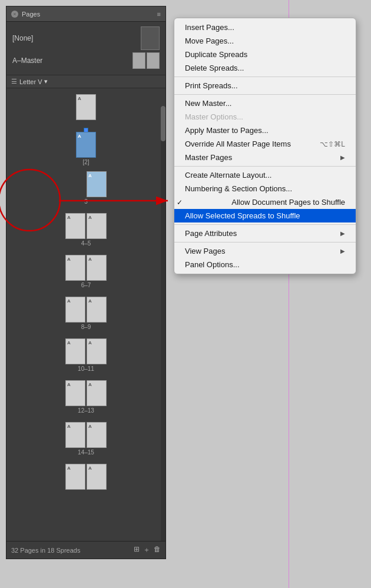 The height and width of the screenshot is (588, 371). Describe the element at coordinates (265, 131) in the screenshot. I see `menu-item-apply-master: Apply Master to Pages...` at that location.